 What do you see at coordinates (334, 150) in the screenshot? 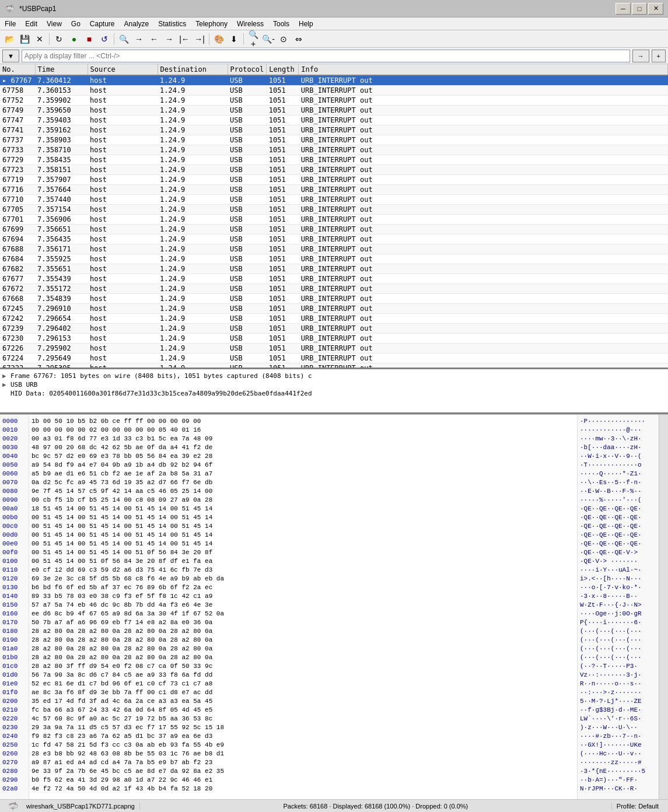
I see `table-row: 677337.358710host1.24.9USB1051URB_INTERR…` at bounding box center [334, 150].